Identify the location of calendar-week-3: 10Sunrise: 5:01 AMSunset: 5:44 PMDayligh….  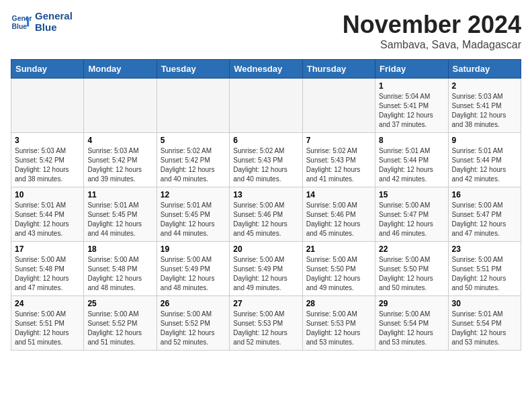
(266, 215).